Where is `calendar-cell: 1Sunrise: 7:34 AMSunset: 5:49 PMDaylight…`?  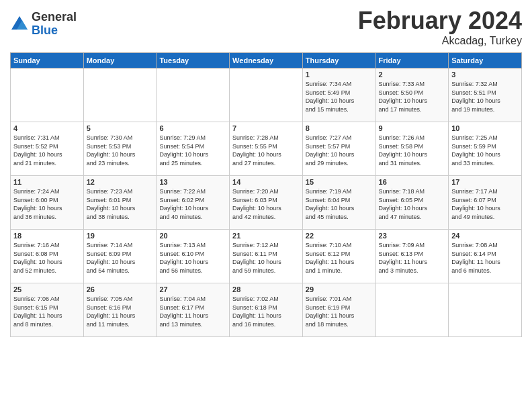
calendar-cell: 1Sunrise: 7:34 AMSunset: 5:49 PMDaylight… is located at coordinates (339, 95).